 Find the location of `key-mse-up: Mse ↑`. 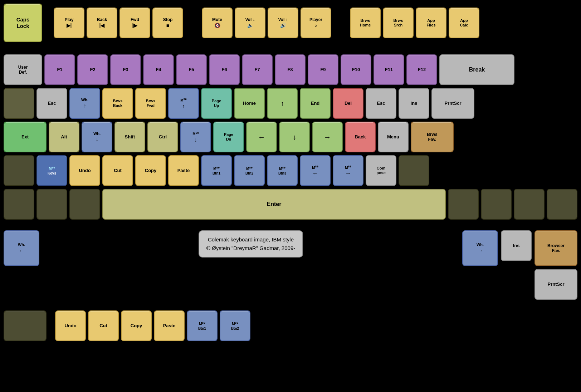

key-mse-up: Mse ↑ is located at coordinates (184, 103).